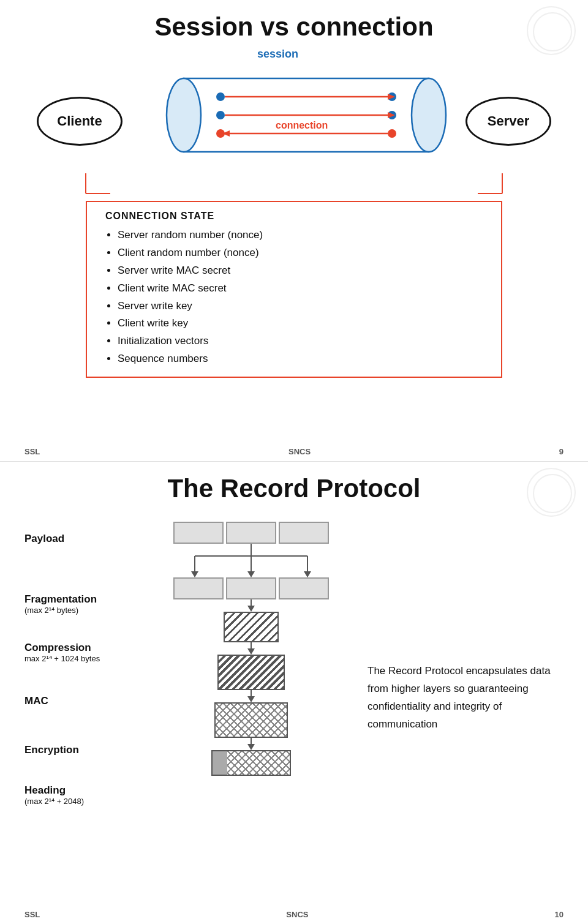  What do you see at coordinates (251, 667) in the screenshot?
I see `record-center-col` at bounding box center [251, 667].